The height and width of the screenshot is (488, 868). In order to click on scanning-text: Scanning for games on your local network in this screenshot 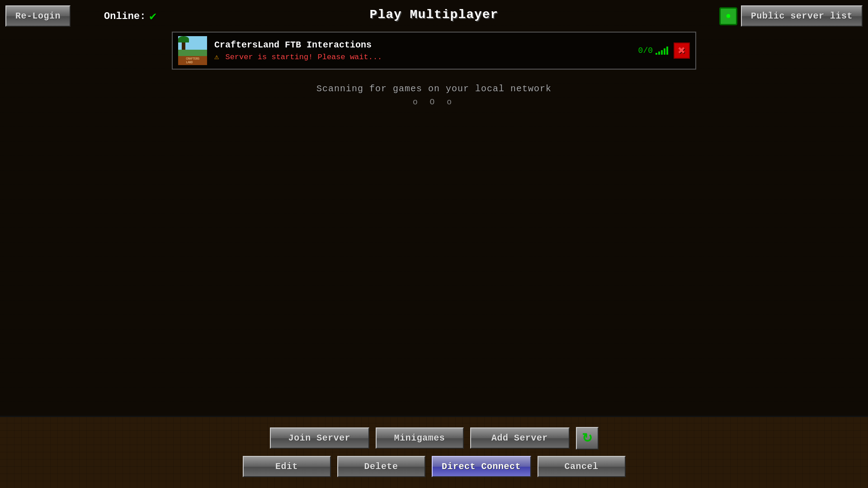, I will do `click(434, 89)`.